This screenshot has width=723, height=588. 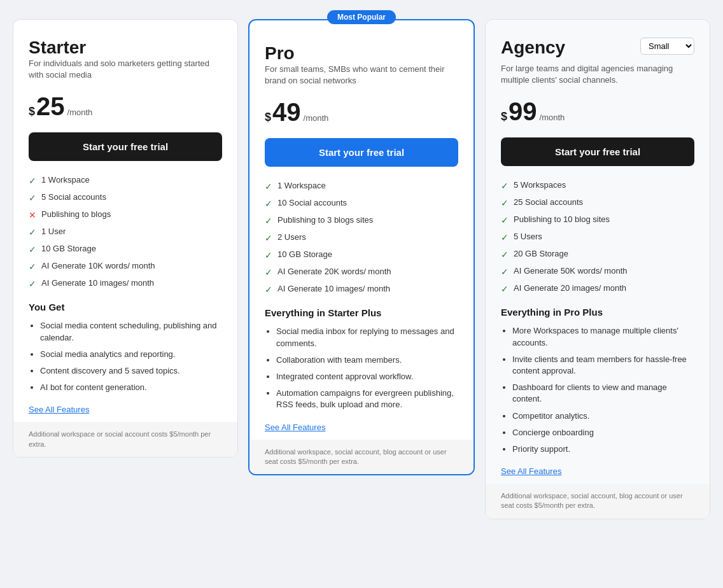 What do you see at coordinates (362, 112) in the screenshot?
I see `pro-price-block: $ 49 /month` at bounding box center [362, 112].